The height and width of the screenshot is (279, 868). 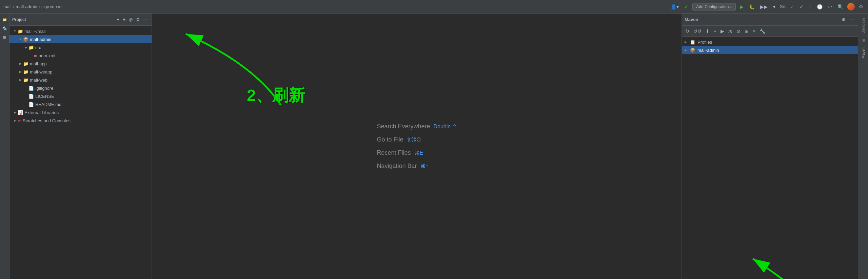 I want to click on git-push-button: ↑, so click(x=810, y=7).